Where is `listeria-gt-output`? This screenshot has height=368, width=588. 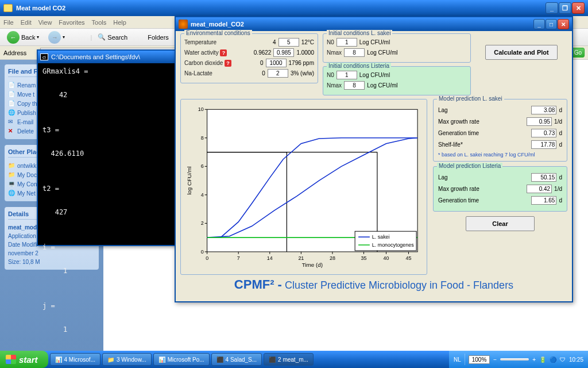 listeria-gt-output is located at coordinates (544, 200).